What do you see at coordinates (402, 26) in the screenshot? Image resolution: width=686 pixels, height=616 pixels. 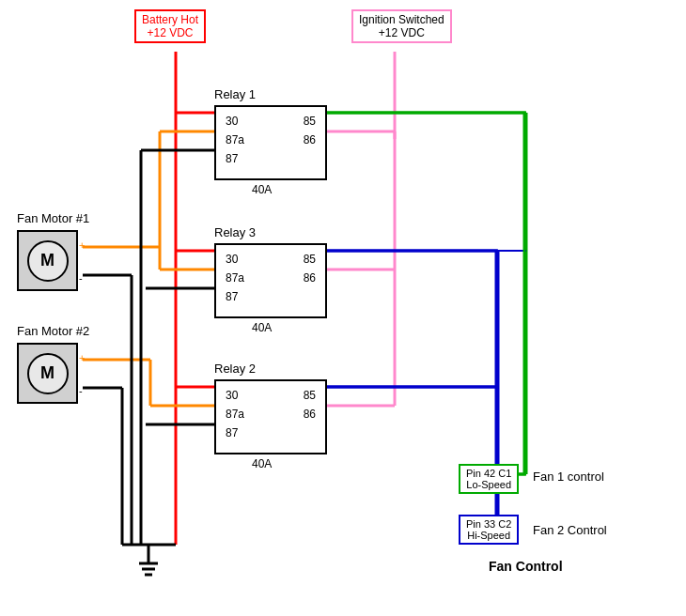 I see `ignition-switched-label: Ignition Switched+12 VDC` at bounding box center [402, 26].